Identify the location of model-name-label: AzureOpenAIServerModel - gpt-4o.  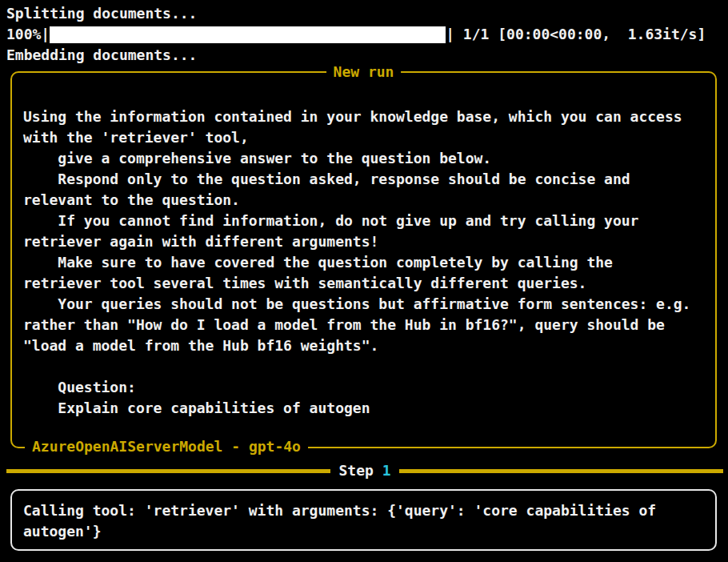
(166, 447).